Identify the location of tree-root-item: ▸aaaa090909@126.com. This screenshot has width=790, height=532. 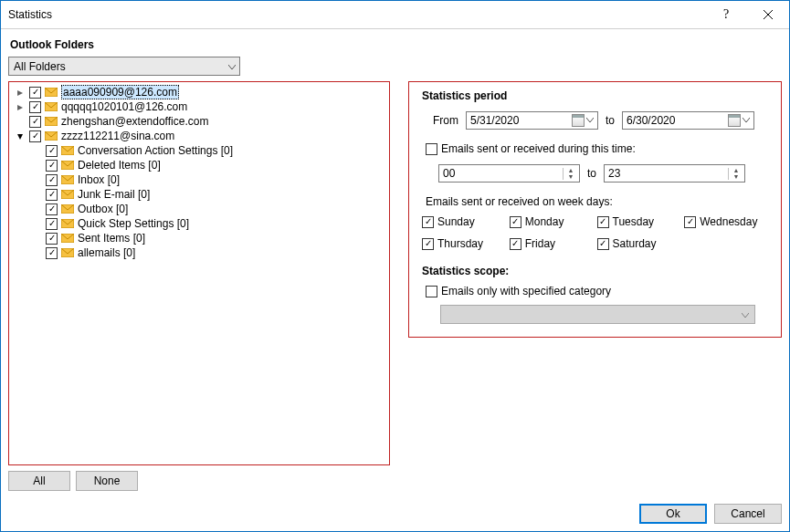
(199, 92).